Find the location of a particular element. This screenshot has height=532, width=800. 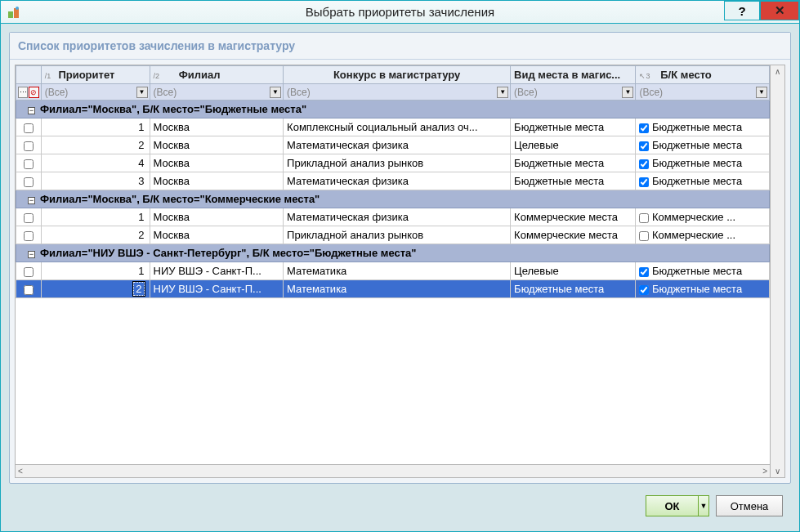

cancel-button: Отмена is located at coordinates (749, 506).